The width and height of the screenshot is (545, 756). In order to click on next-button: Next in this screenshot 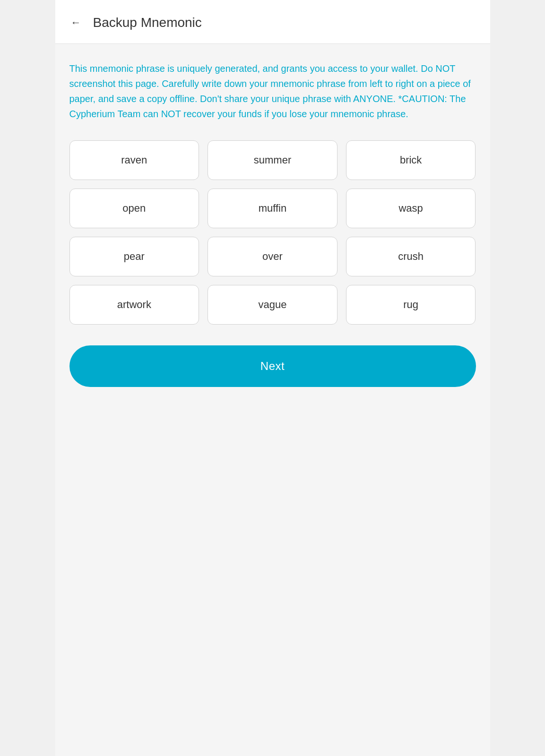, I will do `click(273, 366)`.